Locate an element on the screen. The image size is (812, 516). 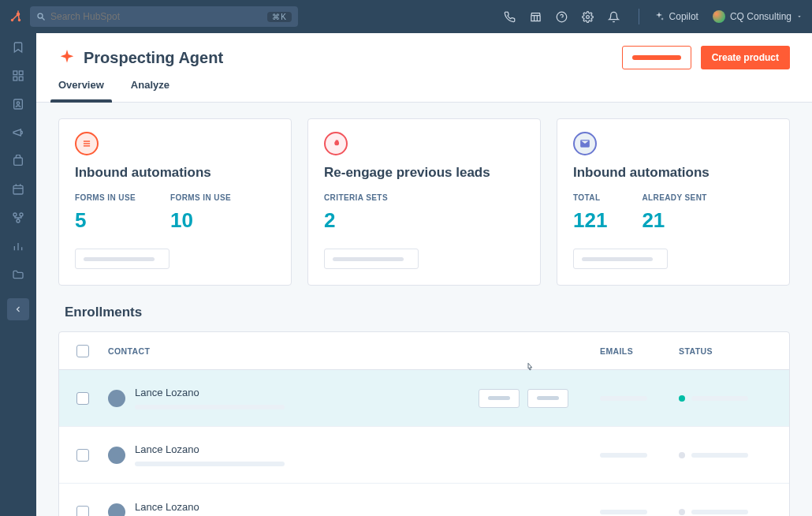
nav-divider is located at coordinates (639, 17).